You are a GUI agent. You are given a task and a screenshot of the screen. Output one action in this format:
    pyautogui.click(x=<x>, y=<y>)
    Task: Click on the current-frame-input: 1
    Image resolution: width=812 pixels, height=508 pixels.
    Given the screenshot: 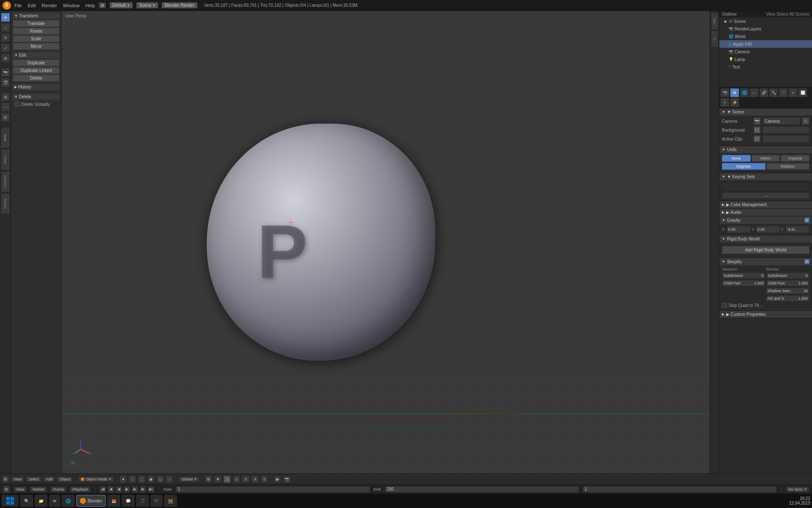 What is the action you would take?
    pyautogui.click(x=680, y=489)
    